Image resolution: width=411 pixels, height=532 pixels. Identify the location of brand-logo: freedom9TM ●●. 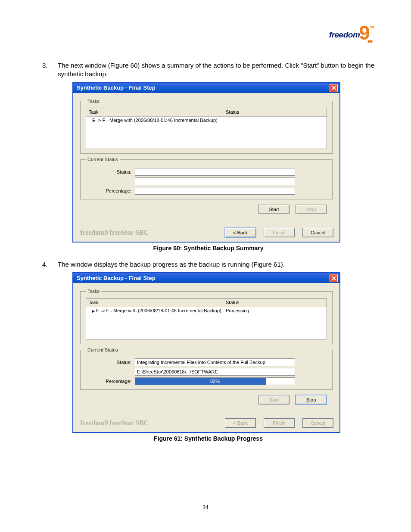
(352, 35).